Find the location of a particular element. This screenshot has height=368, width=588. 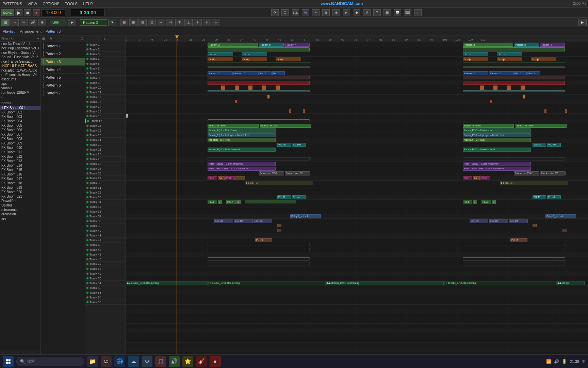

toolbar-icon-2: ⏱ is located at coordinates (285, 13).